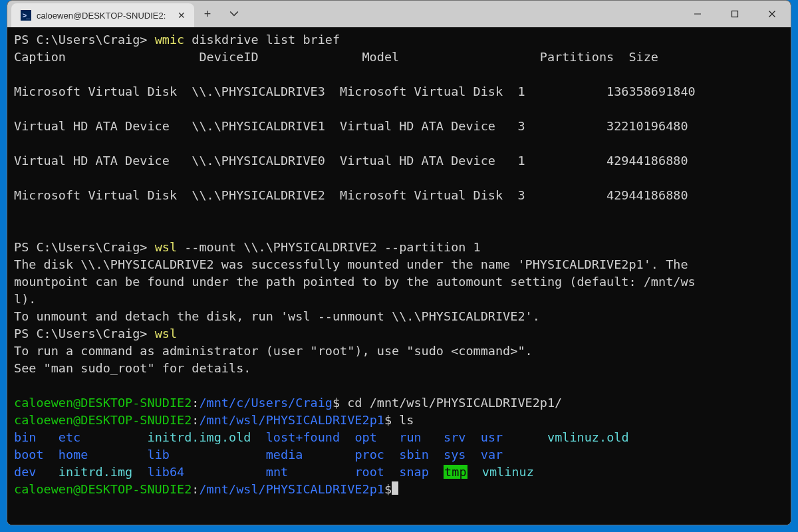 Image resolution: width=798 pixels, height=532 pixels. I want to click on ls-dir: snap, so click(414, 472).